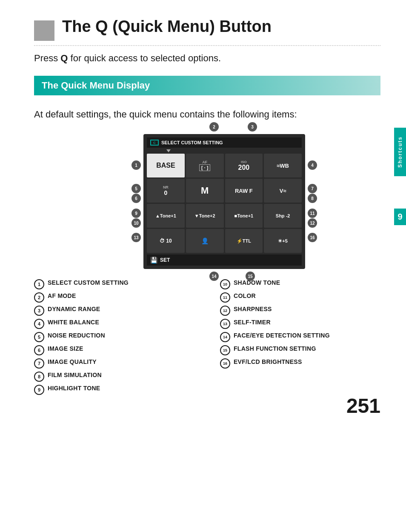 This screenshot has height=532, width=406. Describe the element at coordinates (244, 241) in the screenshot. I see `cell-flash: ⚡TTL` at that location.